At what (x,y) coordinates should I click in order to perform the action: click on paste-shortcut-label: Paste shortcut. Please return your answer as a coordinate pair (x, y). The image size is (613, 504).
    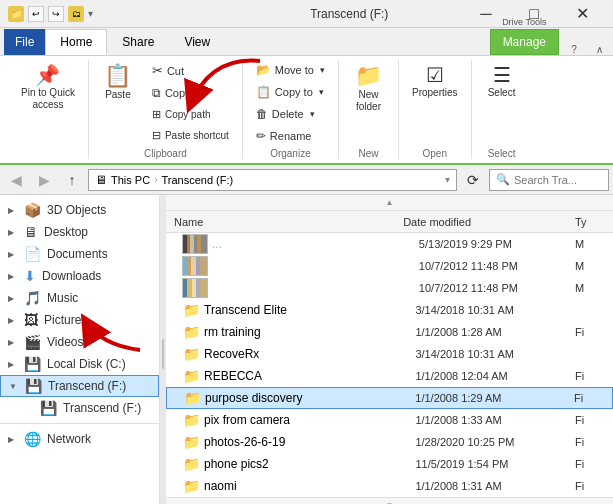
    Looking at the image, I should click on (197, 136).